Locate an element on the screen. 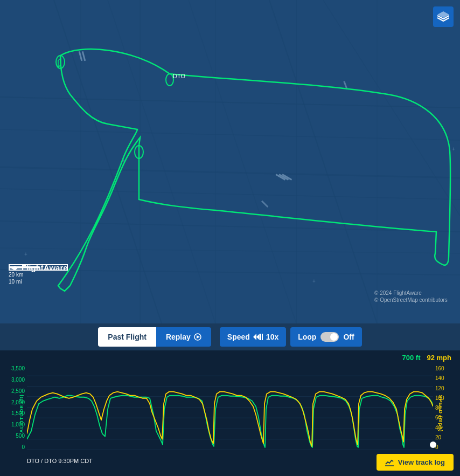 The height and width of the screenshot is (476, 460). scale-bar: 20 km 10 mi is located at coordinates (38, 274).